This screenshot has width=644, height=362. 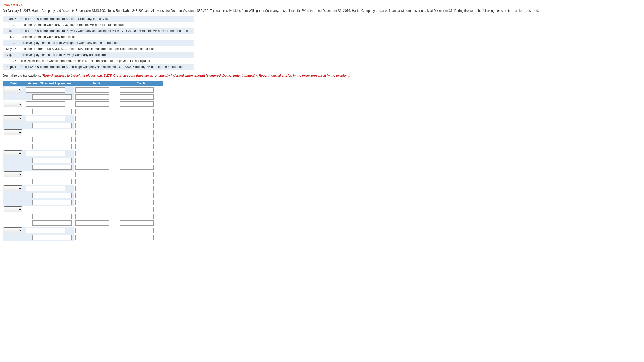 I want to click on transaction-description: Sold $27,000 of merchandise to Patwary C…, so click(x=107, y=31).